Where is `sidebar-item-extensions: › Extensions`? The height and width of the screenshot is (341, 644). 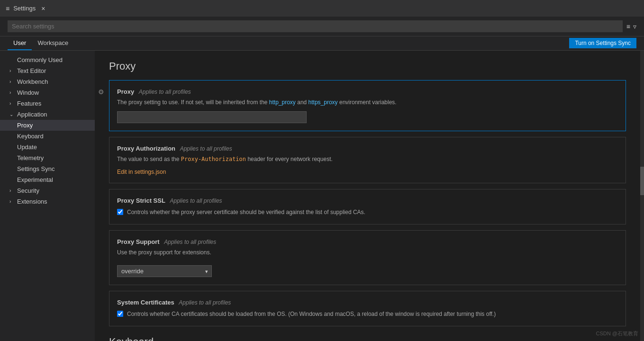
sidebar-item-extensions: › Extensions is located at coordinates (47, 202).